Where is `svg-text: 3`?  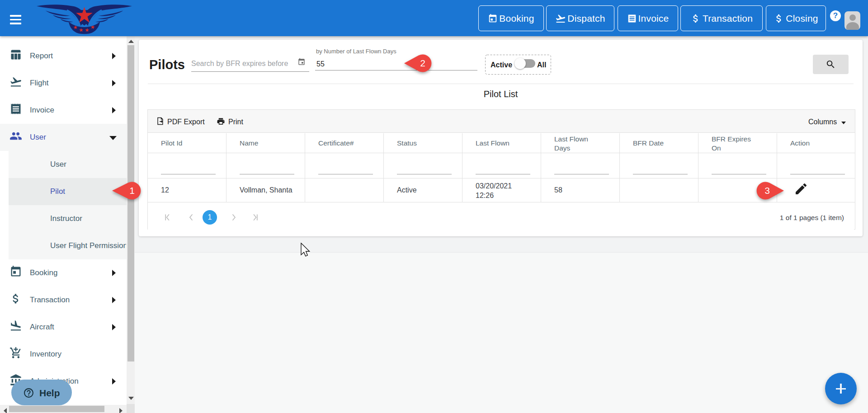
svg-text: 3 is located at coordinates (767, 191).